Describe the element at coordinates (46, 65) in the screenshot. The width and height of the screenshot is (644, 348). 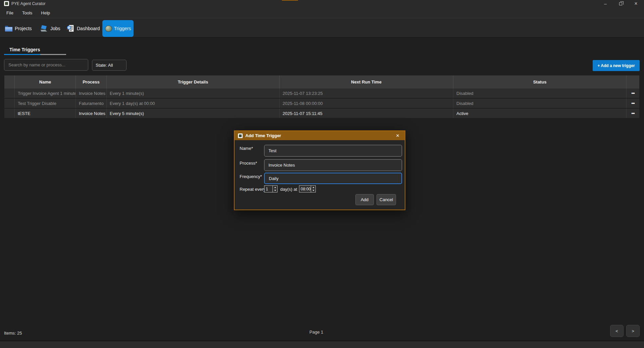
I see `search-input` at that location.